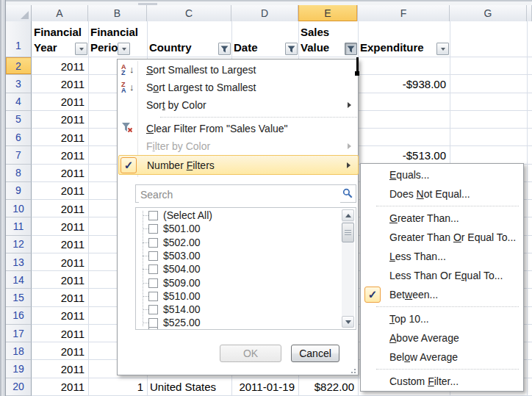 The image size is (532, 396). I want to click on column-header-F: F, so click(404, 13).